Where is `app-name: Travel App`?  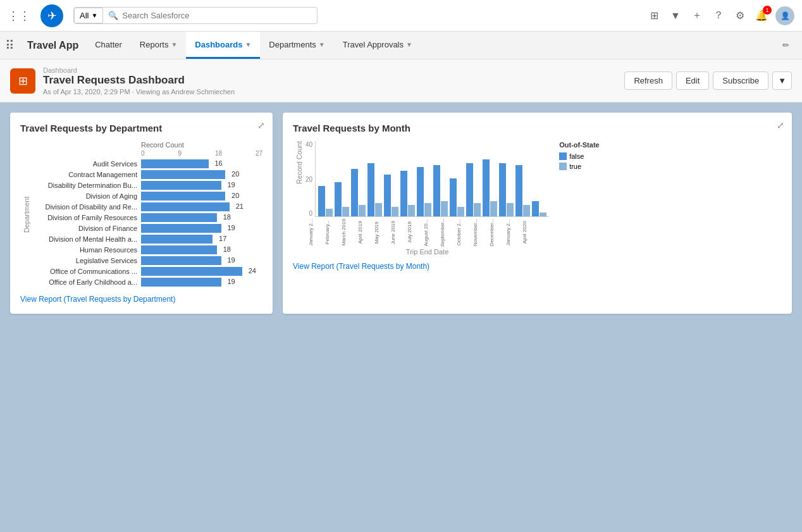
app-name: Travel App is located at coordinates (53, 46).